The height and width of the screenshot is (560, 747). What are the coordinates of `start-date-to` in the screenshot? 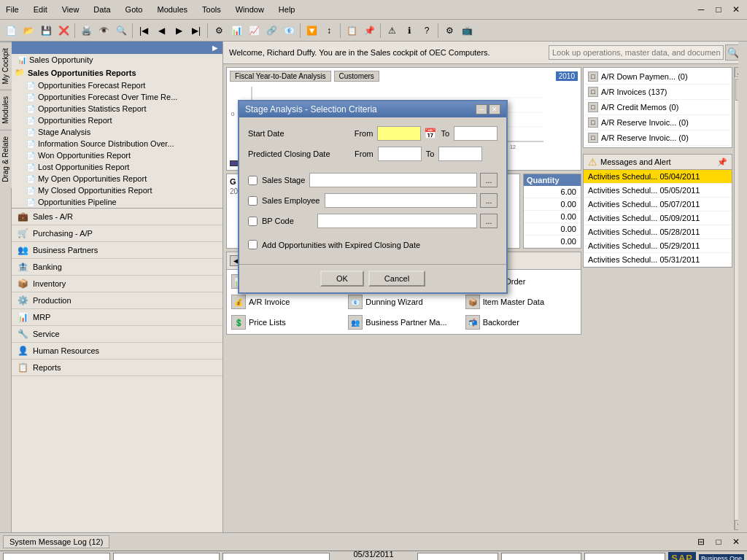 It's located at (476, 133).